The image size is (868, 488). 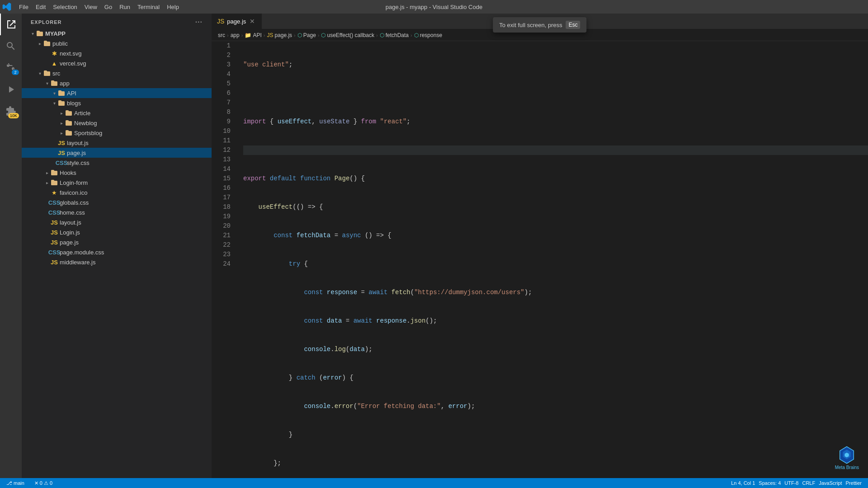 What do you see at coordinates (117, 232) in the screenshot?
I see `tree-login-js: JS Login.js` at bounding box center [117, 232].